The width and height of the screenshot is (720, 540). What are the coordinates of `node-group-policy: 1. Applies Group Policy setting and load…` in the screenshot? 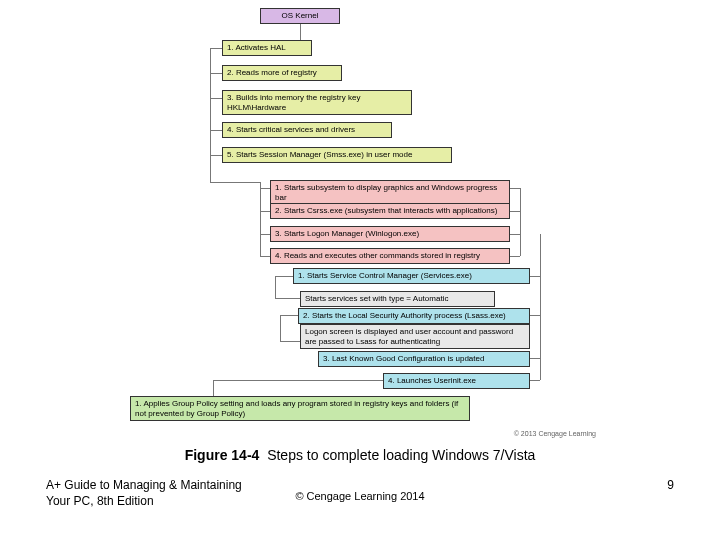 It's located at (300, 408).